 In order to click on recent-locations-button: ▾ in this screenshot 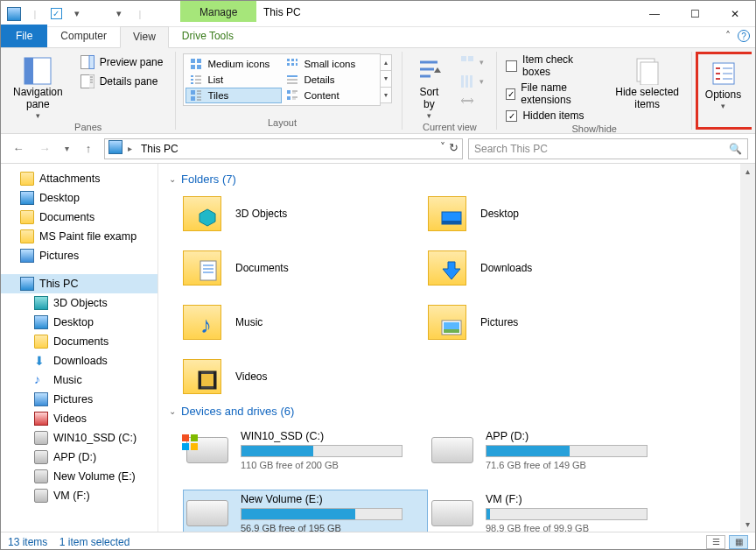, I will do `click(66, 149)`.